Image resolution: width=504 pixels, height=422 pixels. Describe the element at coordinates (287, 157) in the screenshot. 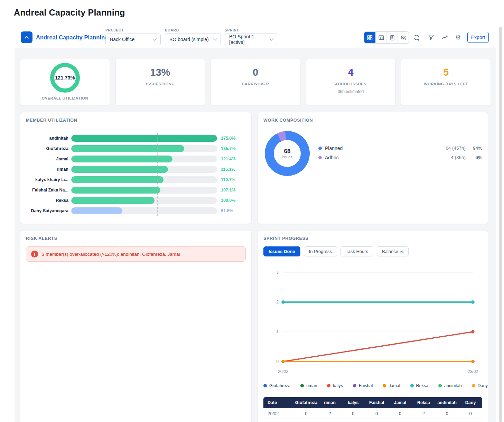

I see `total-issues-unit: issues` at that location.